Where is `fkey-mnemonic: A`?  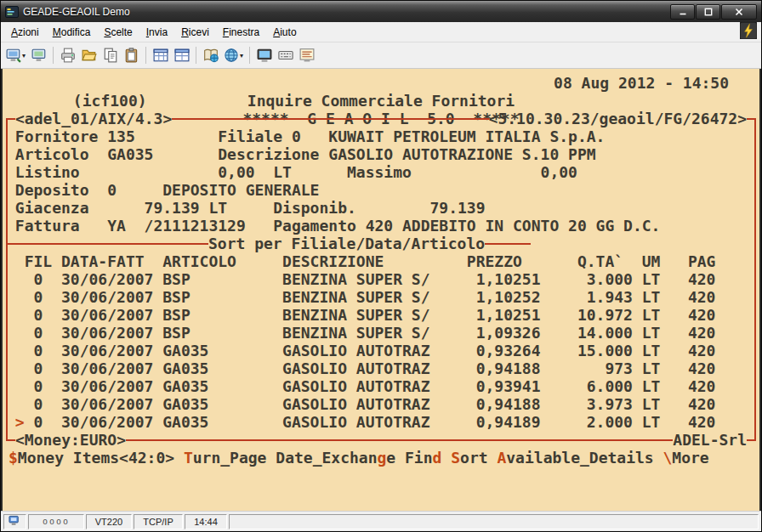
fkey-mnemonic: A is located at coordinates (502, 457).